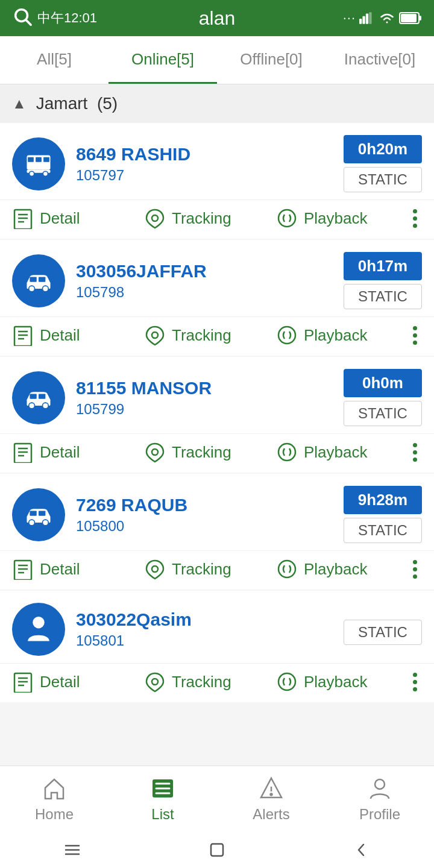 The height and width of the screenshot is (868, 434). What do you see at coordinates (380, 788) in the screenshot?
I see `profile-icon` at bounding box center [380, 788].